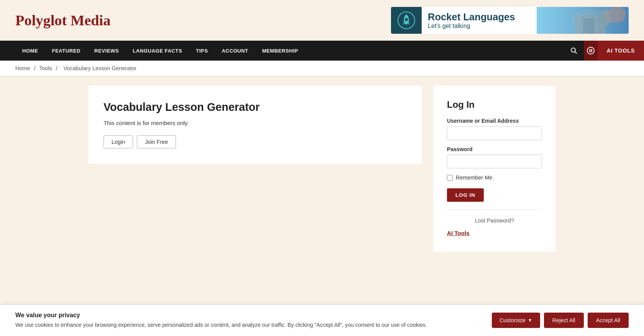 Image resolution: width=644 pixels, height=336 pixels. I want to click on action-buttons: Login Join Free, so click(255, 142).